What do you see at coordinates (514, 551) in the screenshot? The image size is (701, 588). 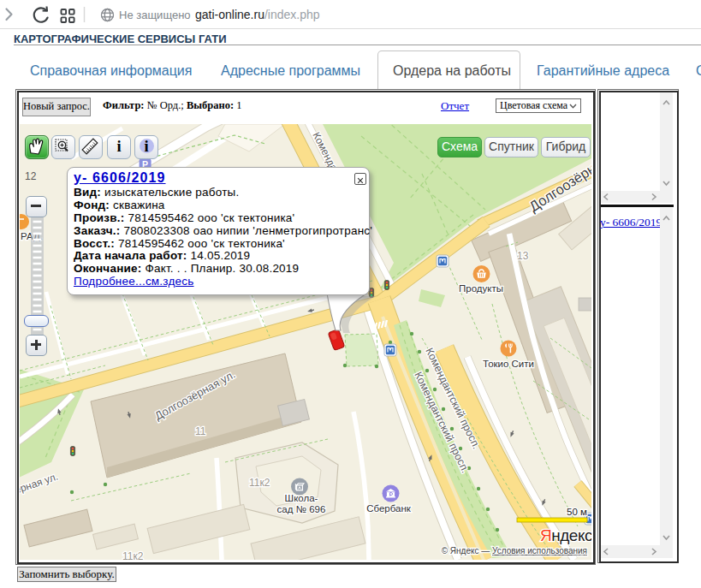 I see `svg-text:© Яндекс — Условия использован: © Яндекс — Условия использования` at bounding box center [514, 551].